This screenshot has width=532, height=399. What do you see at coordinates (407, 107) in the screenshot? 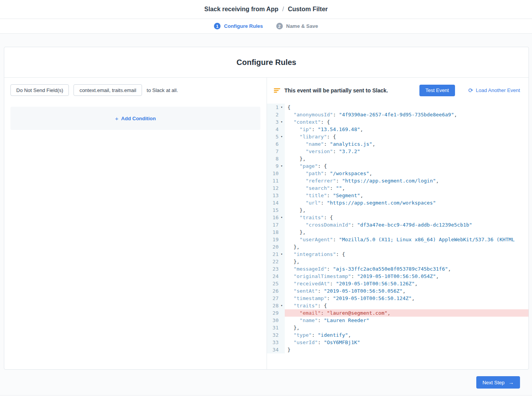
I see `code-text: {` at bounding box center [407, 107].